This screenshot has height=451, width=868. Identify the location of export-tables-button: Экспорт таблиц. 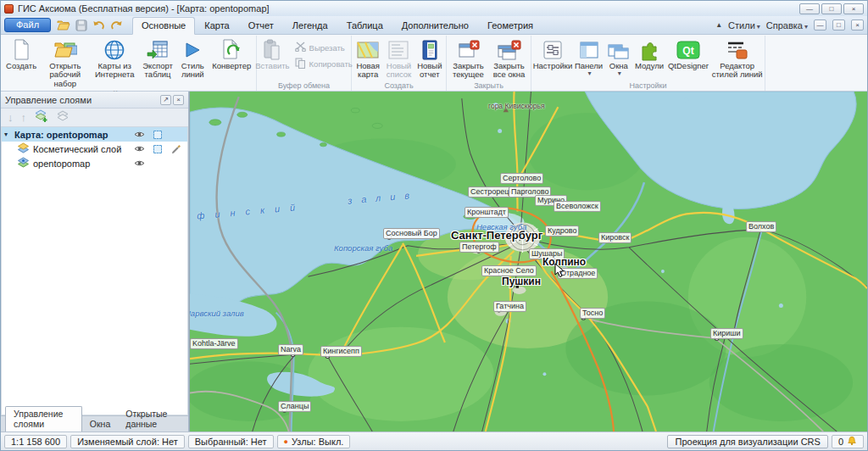
(158, 58).